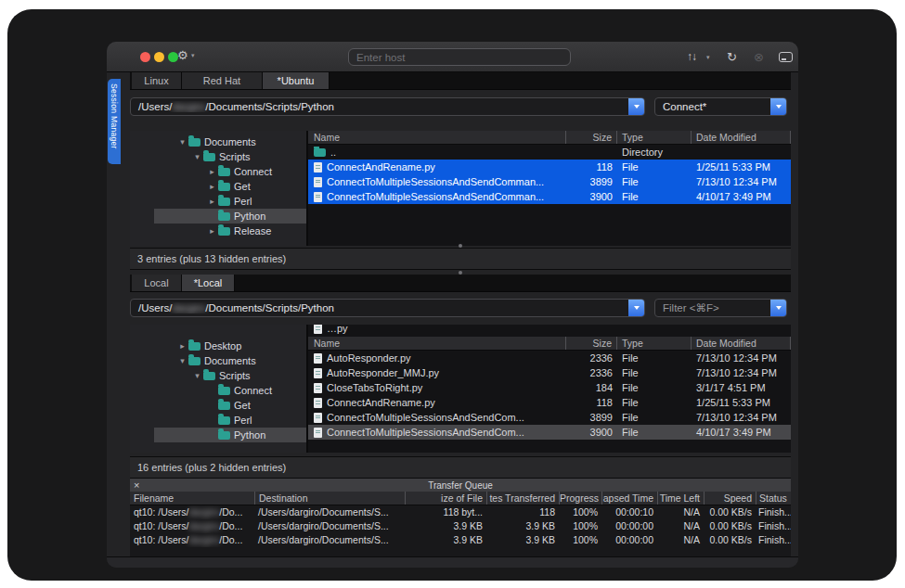 The width and height of the screenshot is (905, 588). What do you see at coordinates (549, 373) in the screenshot?
I see `file-row: AutoResponder_MMJ.py 2336 File 7/13/10 1…` at bounding box center [549, 373].